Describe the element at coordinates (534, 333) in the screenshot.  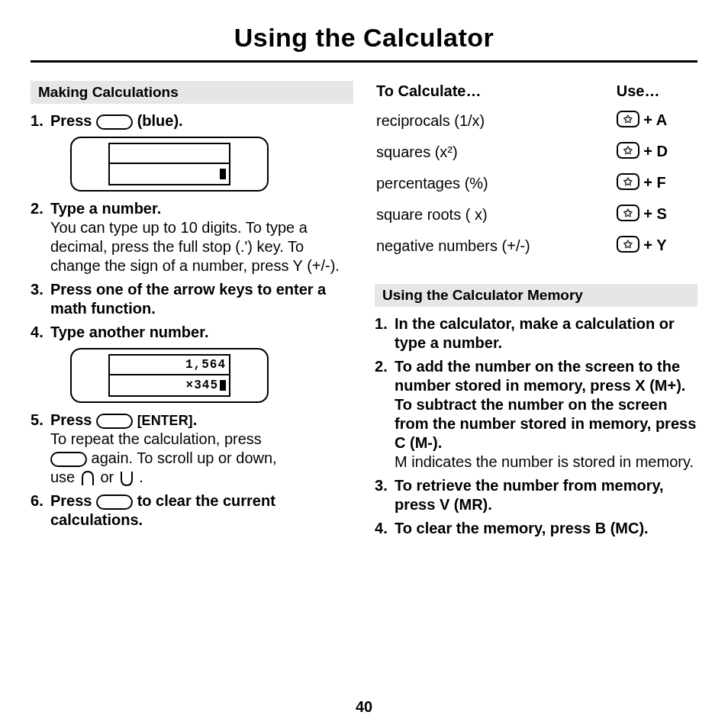
I see `mem-step-1-text: In the calculator, make a calculation or…` at that location.